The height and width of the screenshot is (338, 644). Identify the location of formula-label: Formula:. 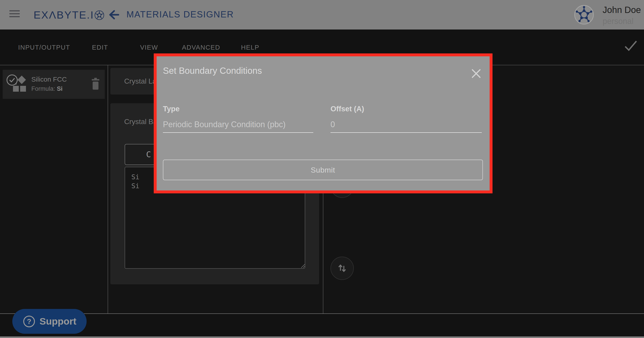
(44, 89).